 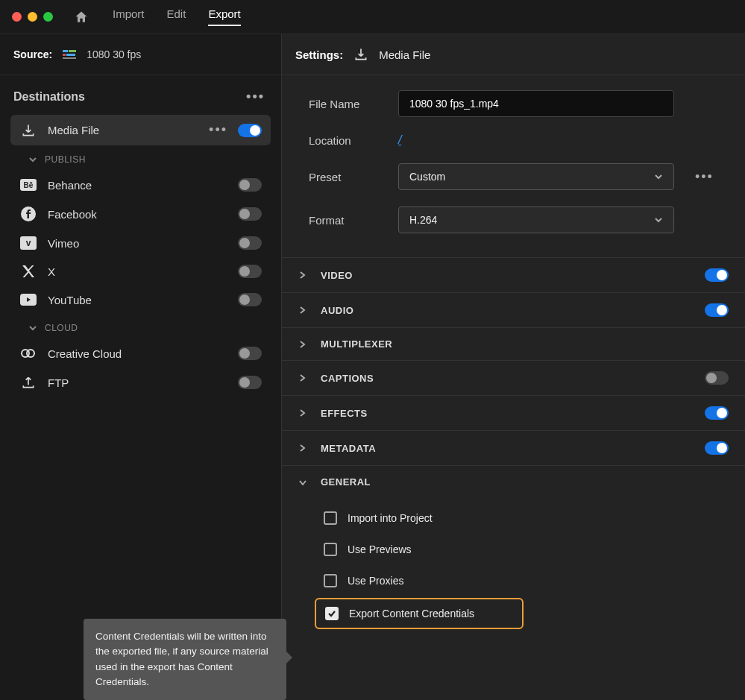 I want to click on youtube-toggle, so click(x=250, y=300).